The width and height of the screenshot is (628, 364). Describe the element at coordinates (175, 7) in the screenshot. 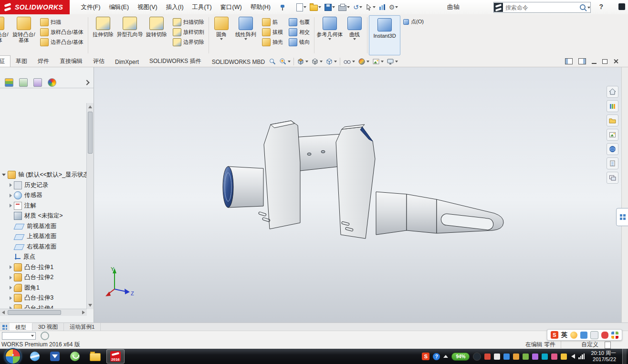

I see `menu-insert: 插入(I)` at that location.